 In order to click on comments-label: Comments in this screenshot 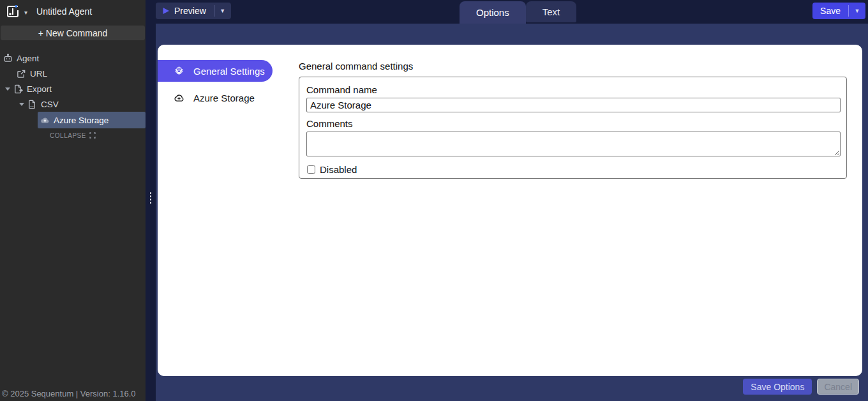, I will do `click(573, 124)`.